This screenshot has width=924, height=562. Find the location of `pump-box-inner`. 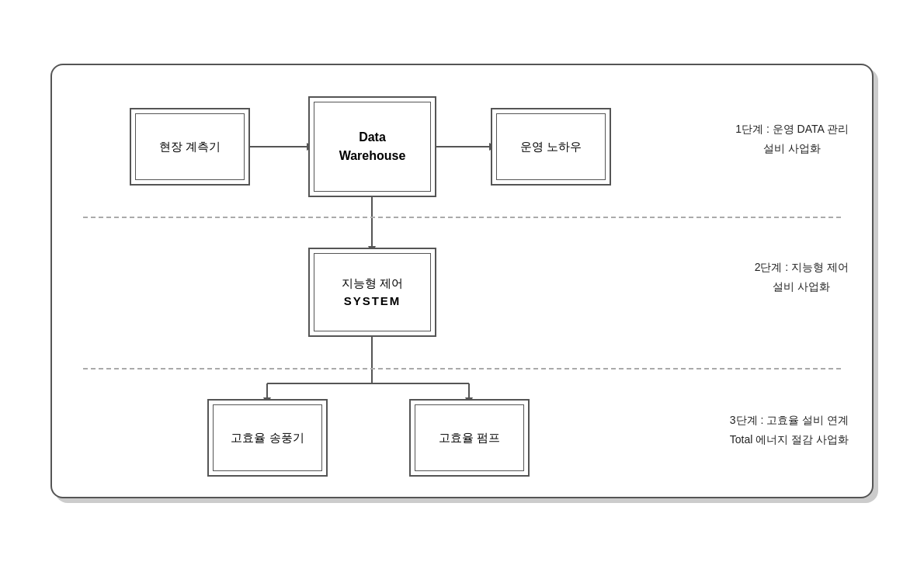

pump-box-inner is located at coordinates (469, 438).